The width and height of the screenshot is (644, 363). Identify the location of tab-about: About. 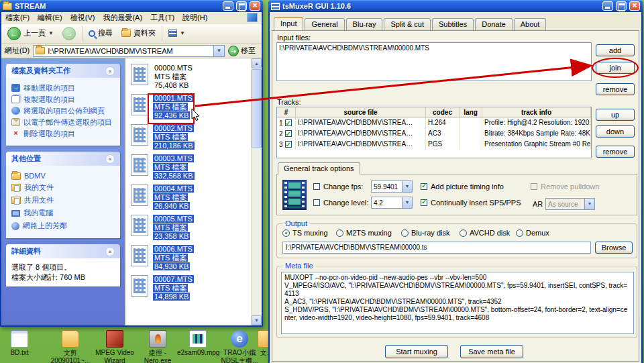
(530, 24).